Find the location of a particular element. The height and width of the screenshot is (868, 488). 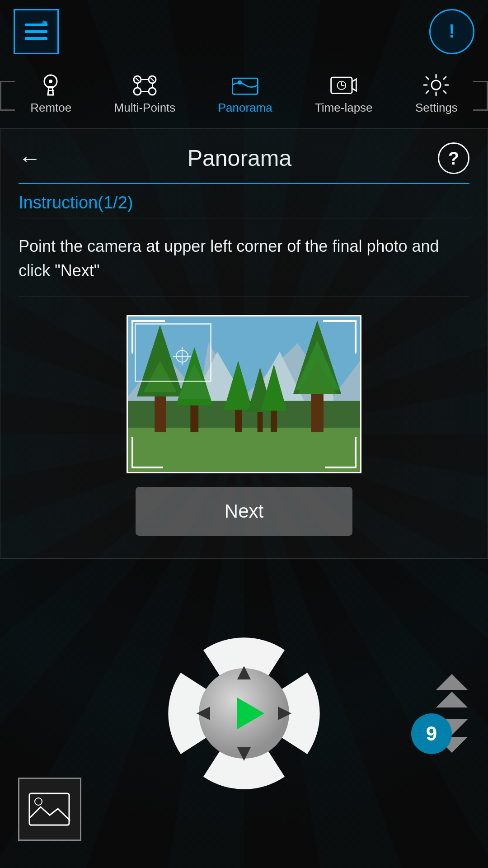

tab-remote-label: Remtoe is located at coordinates (51, 108).